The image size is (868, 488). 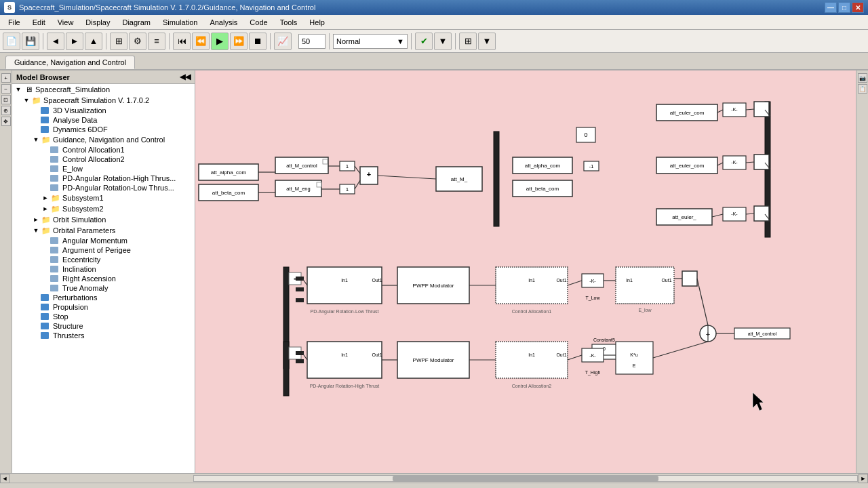 What do you see at coordinates (370, 41) in the screenshot?
I see `sim-mode-dropdown: Normal ▼` at bounding box center [370, 41].